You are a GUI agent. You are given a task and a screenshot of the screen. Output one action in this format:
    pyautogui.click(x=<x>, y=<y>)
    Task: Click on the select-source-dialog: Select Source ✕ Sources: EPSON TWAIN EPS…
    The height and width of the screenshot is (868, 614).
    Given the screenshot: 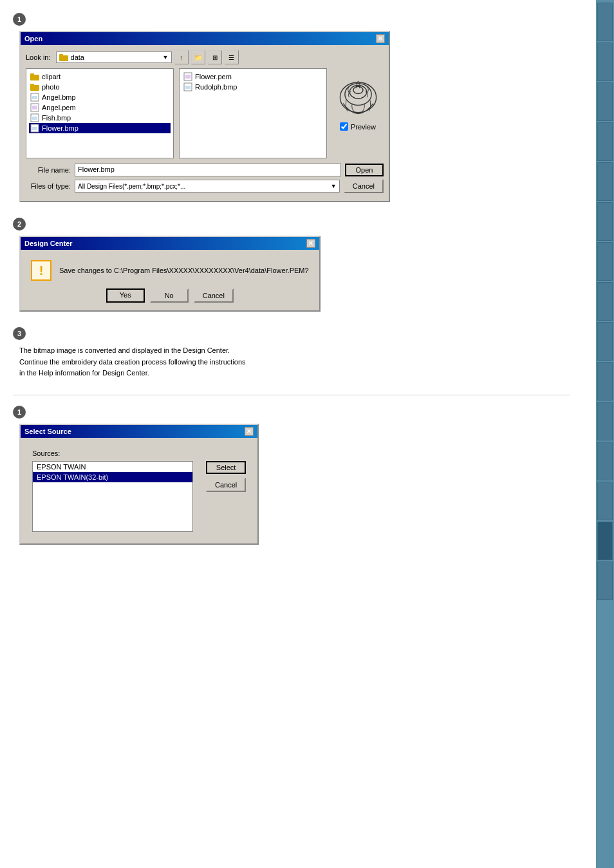 What is the action you would take?
    pyautogui.click(x=139, y=484)
    